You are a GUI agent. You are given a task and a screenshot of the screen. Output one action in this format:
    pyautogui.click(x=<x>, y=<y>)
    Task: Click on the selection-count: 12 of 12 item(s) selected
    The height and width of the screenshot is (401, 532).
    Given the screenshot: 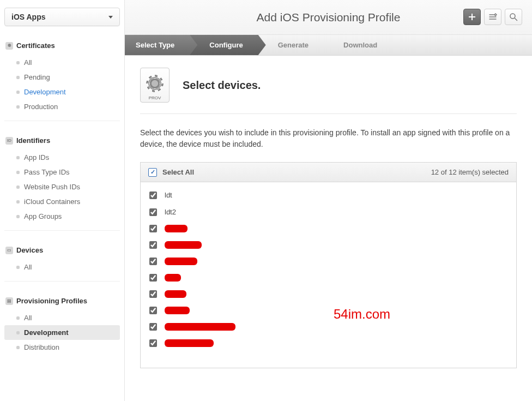 What is the action you would take?
    pyautogui.click(x=470, y=172)
    